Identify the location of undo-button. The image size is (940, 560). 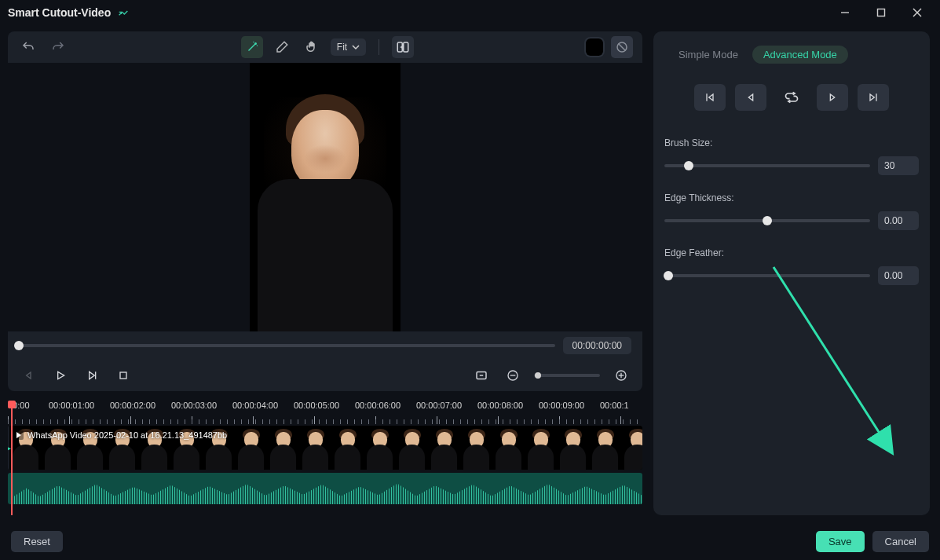
(28, 47).